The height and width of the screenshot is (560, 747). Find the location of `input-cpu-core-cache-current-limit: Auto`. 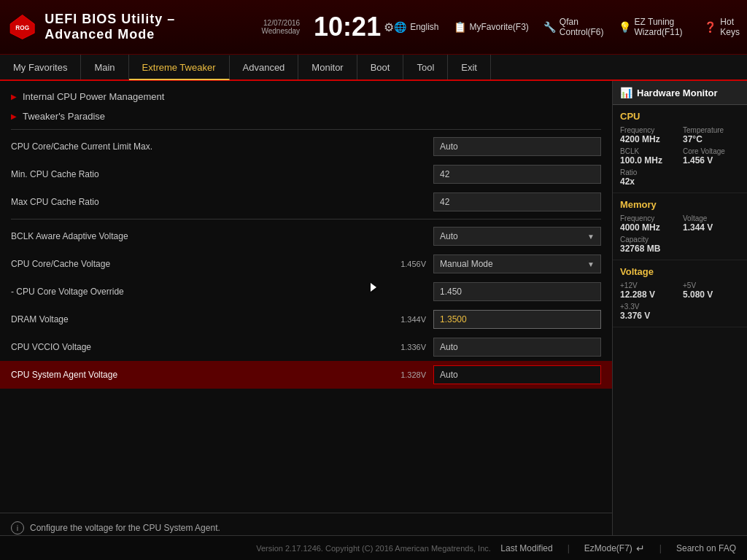

input-cpu-core-cache-current-limit: Auto is located at coordinates (517, 147).